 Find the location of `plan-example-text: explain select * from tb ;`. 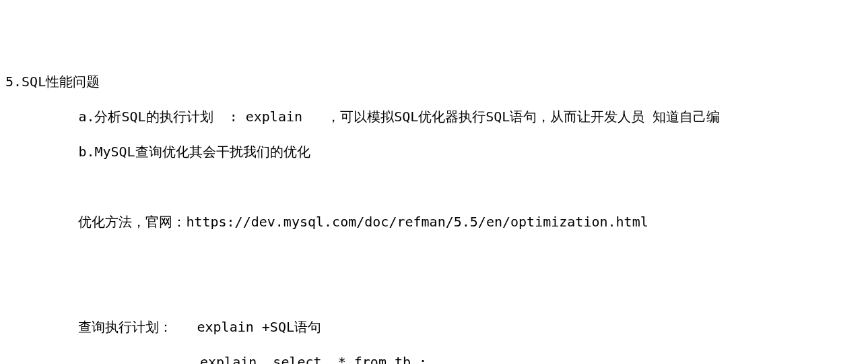

plan-example-text: explain select * from tb ; is located at coordinates (314, 359).